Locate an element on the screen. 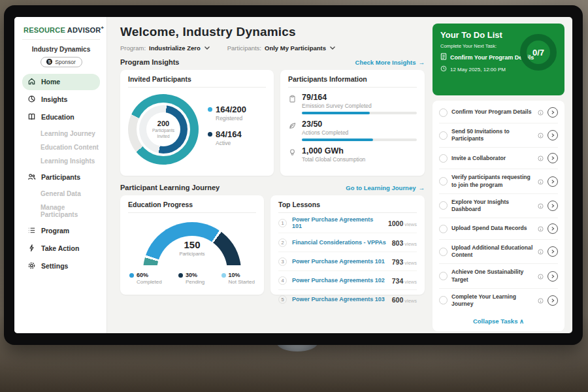 This screenshot has width=588, height=392. go-to-learning-journey-link: Go to Learning Journey → is located at coordinates (385, 188).